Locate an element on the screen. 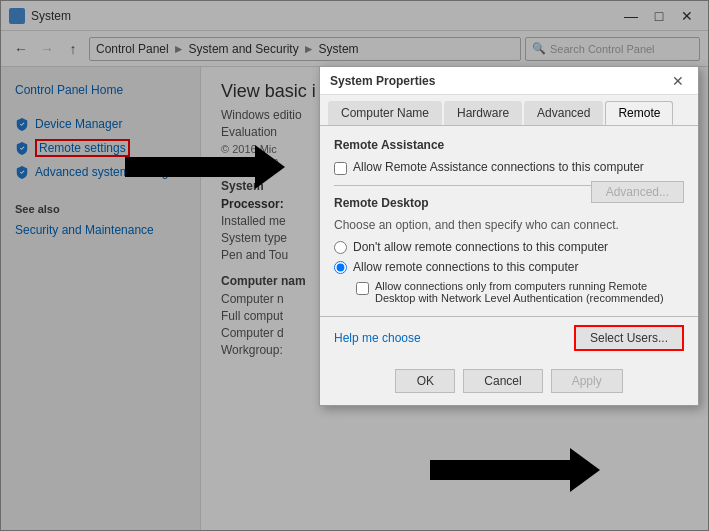 The width and height of the screenshot is (709, 531). dialog-actions: OK Cancel Apply is located at coordinates (509, 383).